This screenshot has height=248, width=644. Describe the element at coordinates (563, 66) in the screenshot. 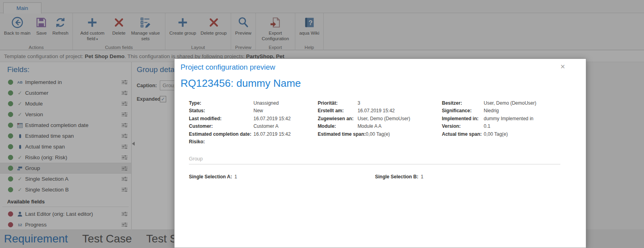

I see `close-icon: ×` at that location.